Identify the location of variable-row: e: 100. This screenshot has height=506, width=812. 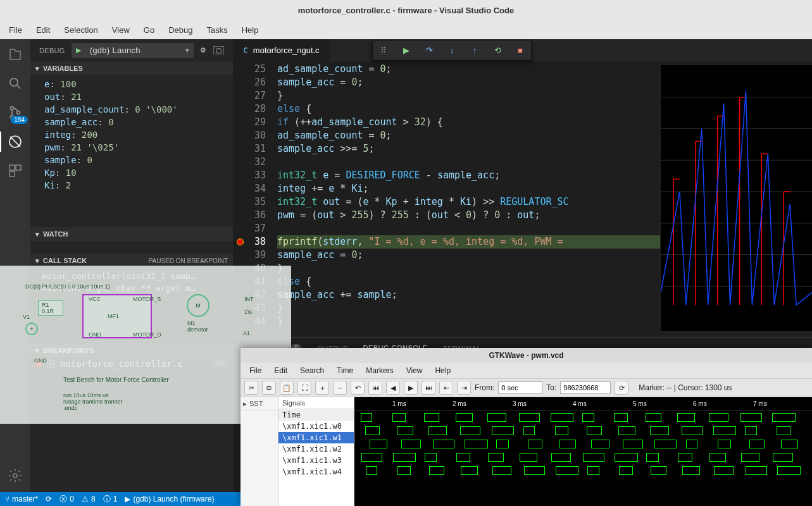
(139, 84).